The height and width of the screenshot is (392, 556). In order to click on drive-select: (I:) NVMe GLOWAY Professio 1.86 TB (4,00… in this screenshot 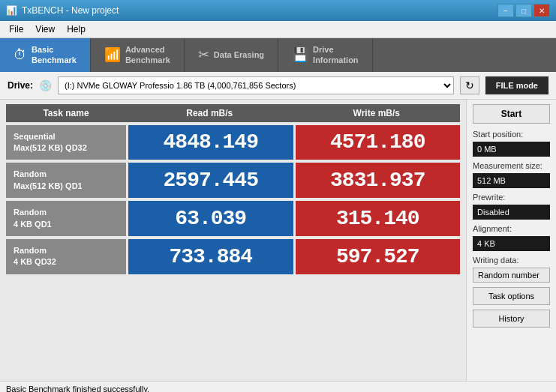, I will do `click(256, 85)`.